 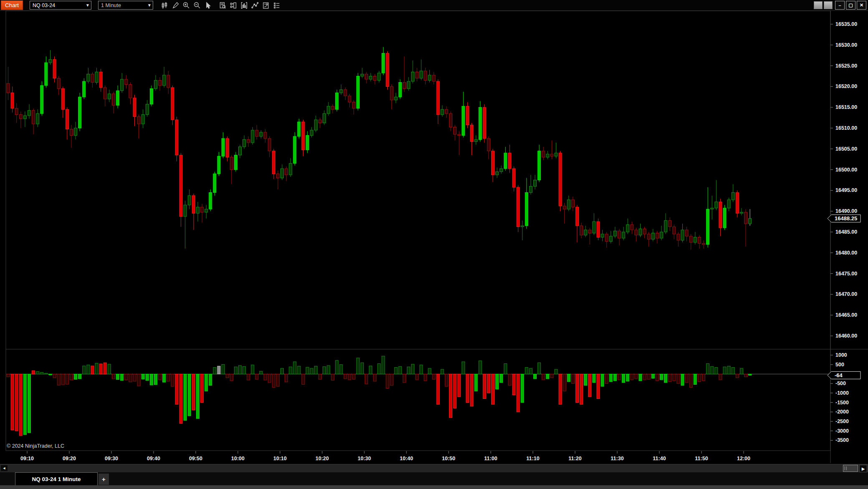 I want to click on indicators-icon, so click(x=244, y=5).